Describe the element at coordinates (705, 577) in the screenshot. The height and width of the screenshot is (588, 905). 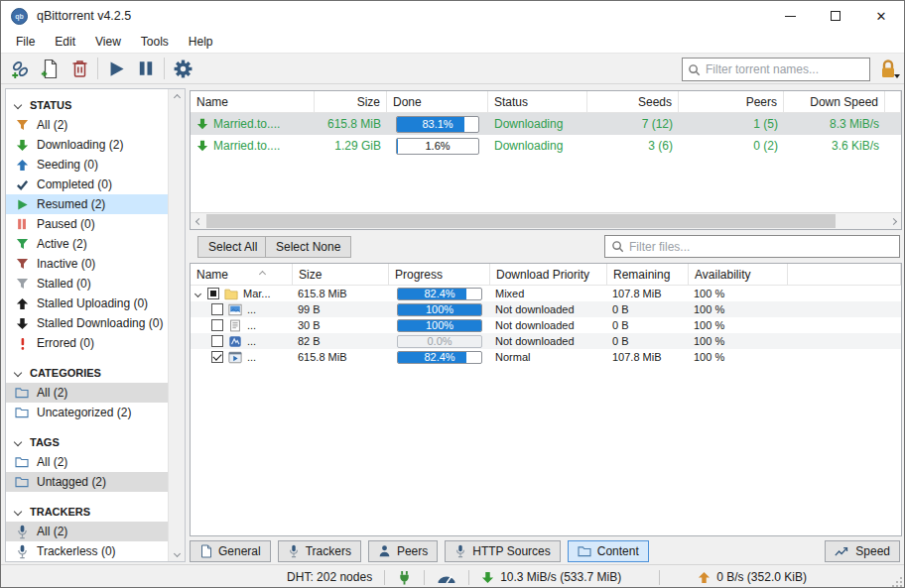
I see `upload-arrow-icon` at that location.